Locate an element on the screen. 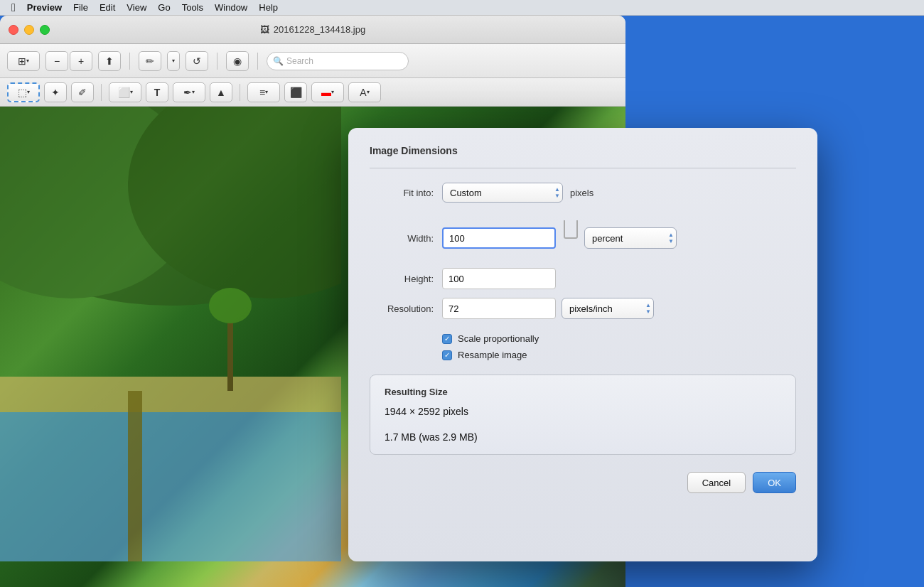 Image resolution: width=924 pixels, height=587 pixels. window-filename: 20161228_134418.jpg is located at coordinates (320, 30).